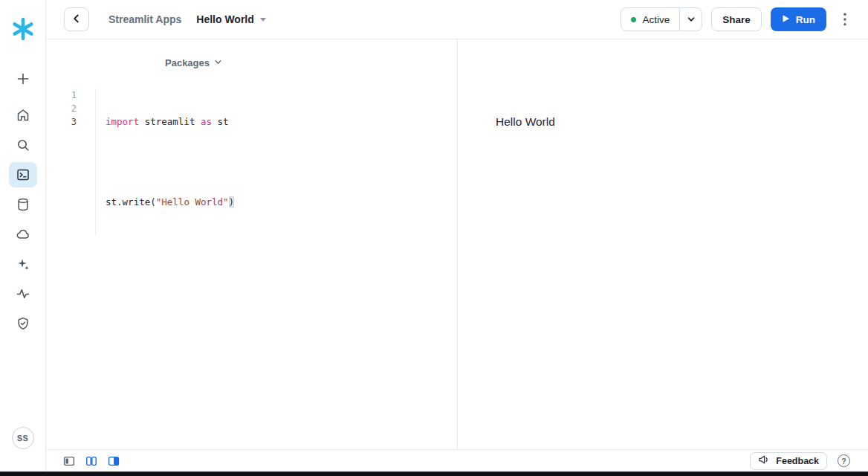 The width and height of the screenshot is (868, 476). Describe the element at coordinates (434, 474) in the screenshot. I see `window-bottom-edge` at that location.